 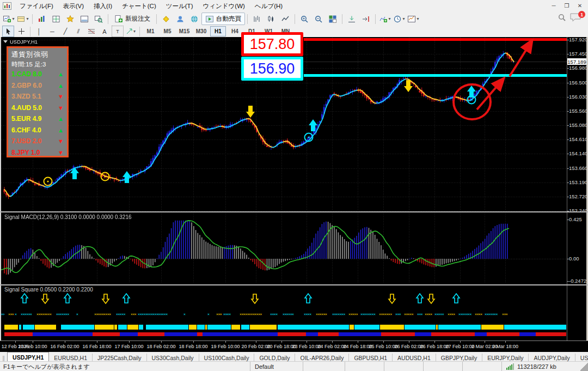 I want to click on support-value: 156.90, so click(x=272, y=69).